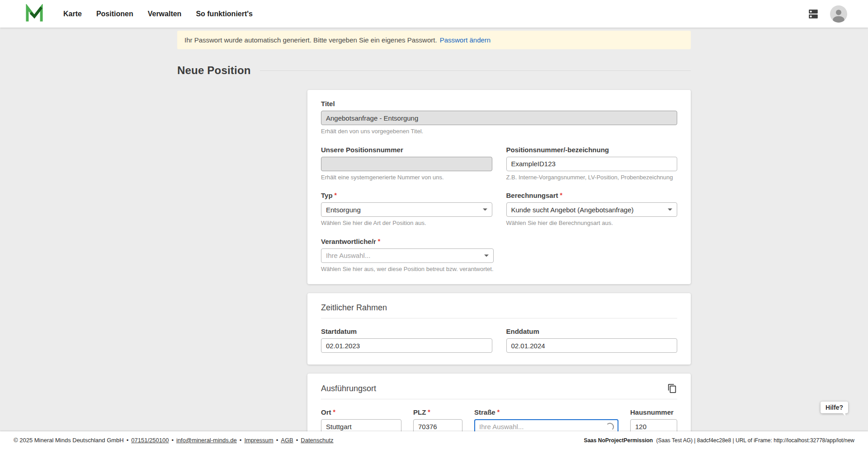 This screenshot has height=449, width=868. What do you see at coordinates (546, 412) in the screenshot?
I see `strasse-label: Straße*` at bounding box center [546, 412].